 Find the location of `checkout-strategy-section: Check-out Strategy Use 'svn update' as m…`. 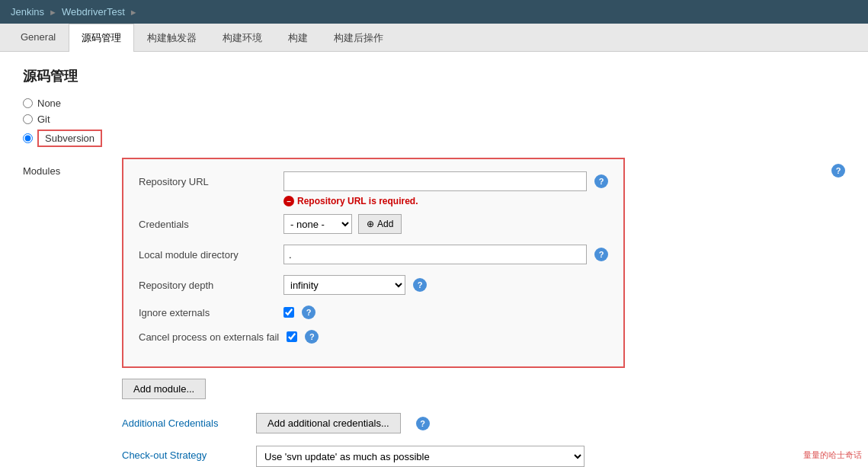

checkout-strategy-section: Check-out Strategy Use 'svn update' as m… is located at coordinates (474, 456).